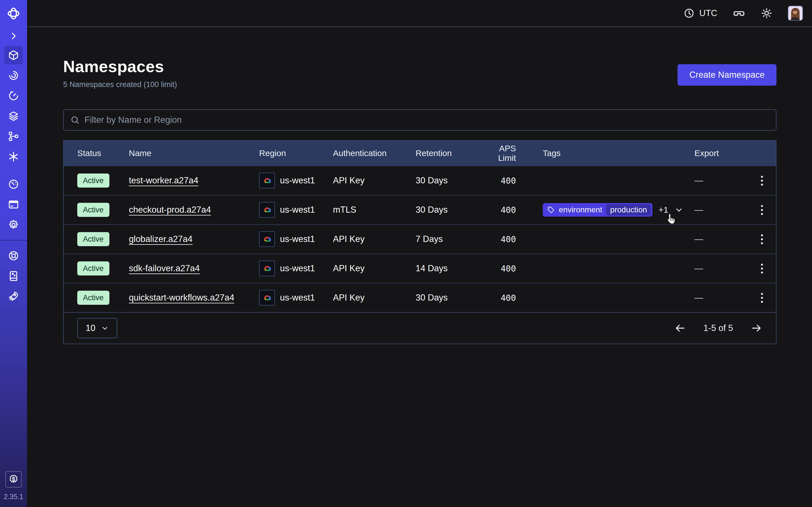  What do you see at coordinates (13, 13) in the screenshot?
I see `temporal-logo-icon` at bounding box center [13, 13].